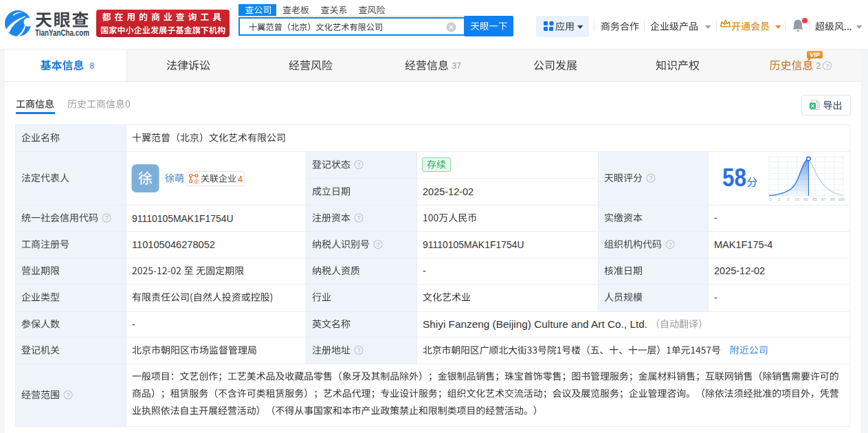  What do you see at coordinates (833, 199) in the screenshot?
I see `svg-text: 99` at bounding box center [833, 199].